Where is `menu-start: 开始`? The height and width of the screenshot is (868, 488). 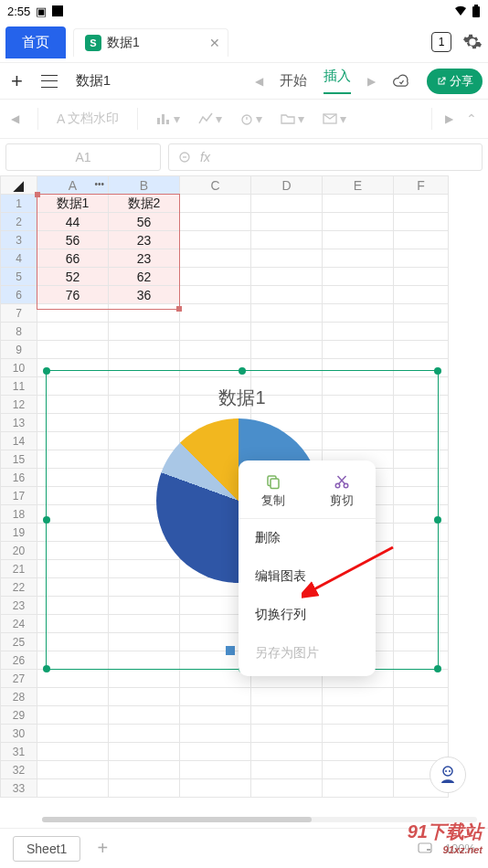
menu-start: 开始 is located at coordinates (293, 80).